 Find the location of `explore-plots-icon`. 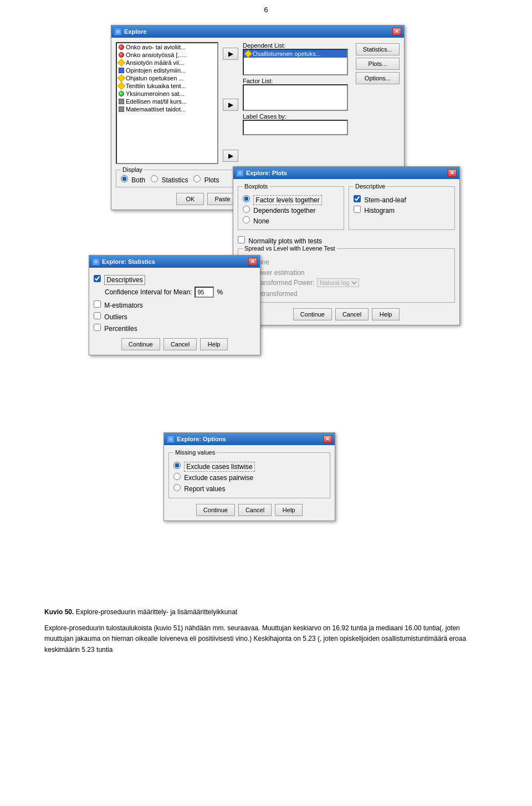

explore-plots-icon is located at coordinates (240, 173).